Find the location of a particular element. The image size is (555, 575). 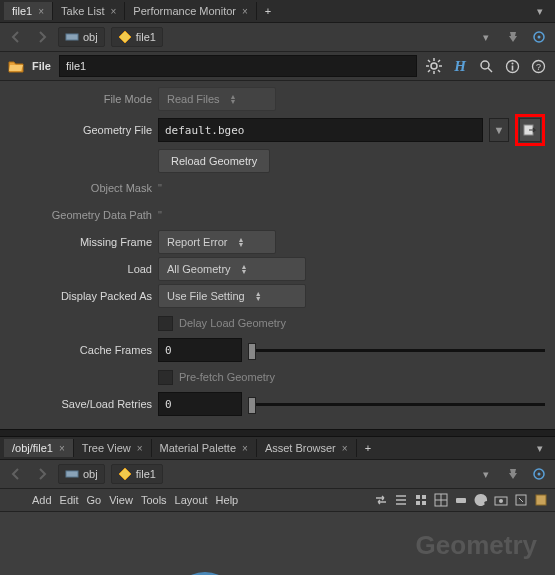

tab-label: Material Palette is located at coordinates (198, 448).